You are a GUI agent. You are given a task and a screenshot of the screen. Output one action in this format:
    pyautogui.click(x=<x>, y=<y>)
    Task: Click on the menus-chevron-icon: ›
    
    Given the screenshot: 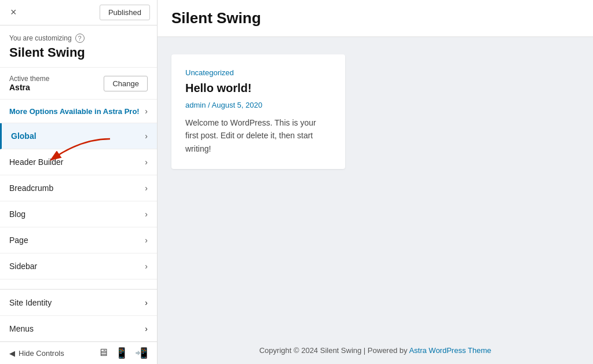 What is the action you would take?
    pyautogui.click(x=146, y=329)
    